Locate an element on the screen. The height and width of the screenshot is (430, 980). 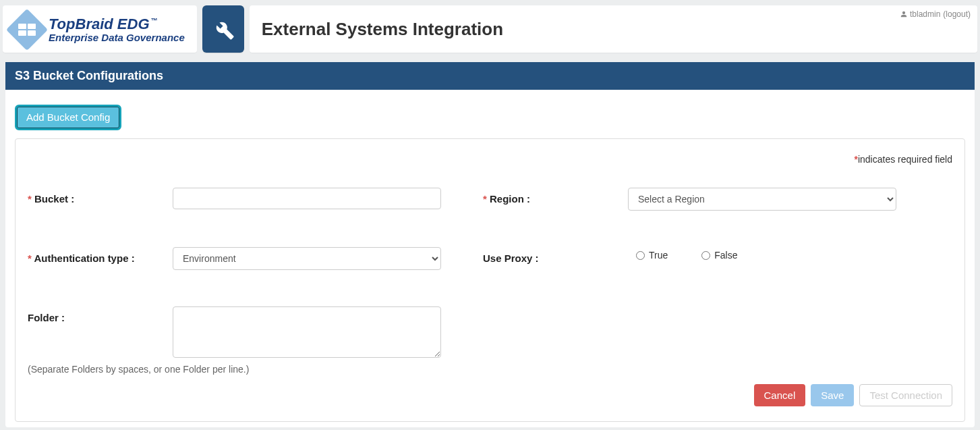
region-select: Select a Region is located at coordinates (762, 199).